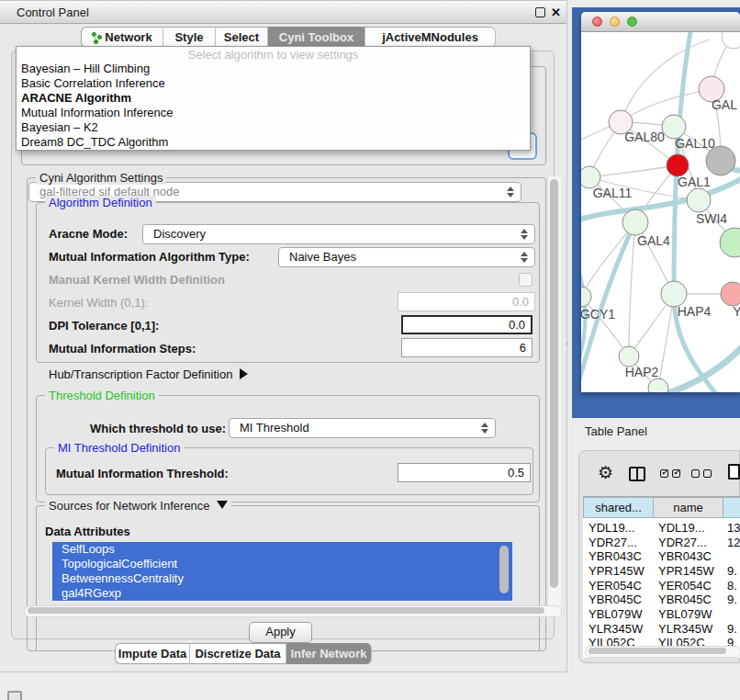 The height and width of the screenshot is (700, 740). I want to click on kernel-width-label: Kernel Width (0,1):, so click(98, 303).